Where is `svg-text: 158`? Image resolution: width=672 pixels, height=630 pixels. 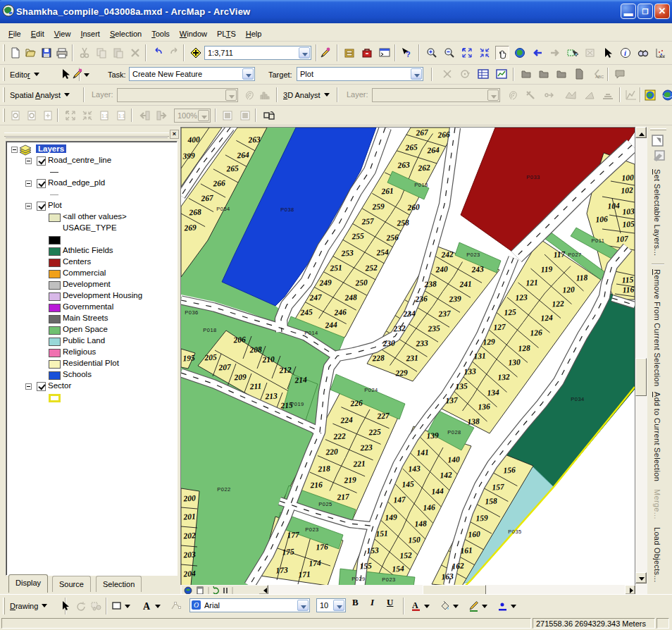 svg-text: 158 is located at coordinates (491, 500).